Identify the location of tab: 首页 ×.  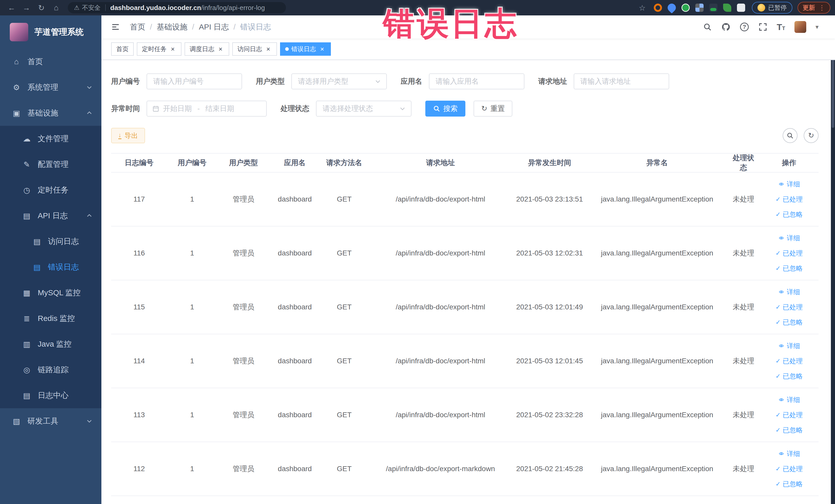
(123, 49).